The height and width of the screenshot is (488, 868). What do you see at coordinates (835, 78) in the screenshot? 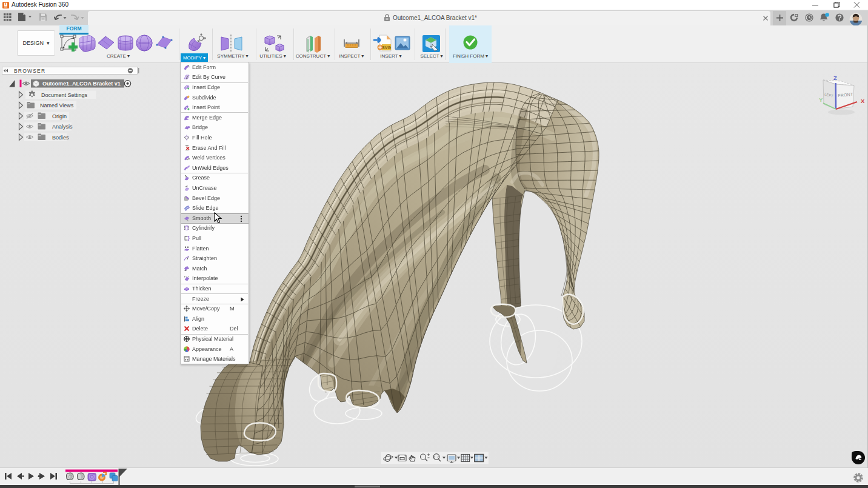
I see `svg-text: Z` at bounding box center [835, 78].